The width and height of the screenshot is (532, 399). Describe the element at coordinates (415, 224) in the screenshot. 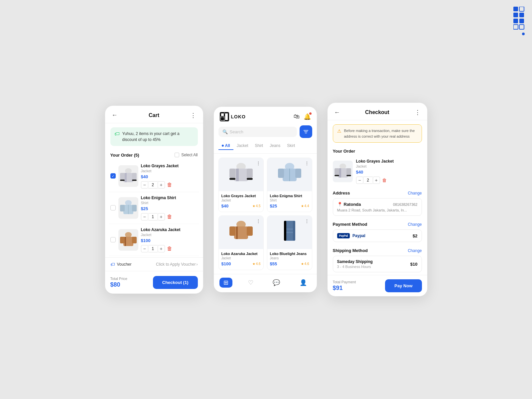

I see `payment-change-link: Change` at that location.